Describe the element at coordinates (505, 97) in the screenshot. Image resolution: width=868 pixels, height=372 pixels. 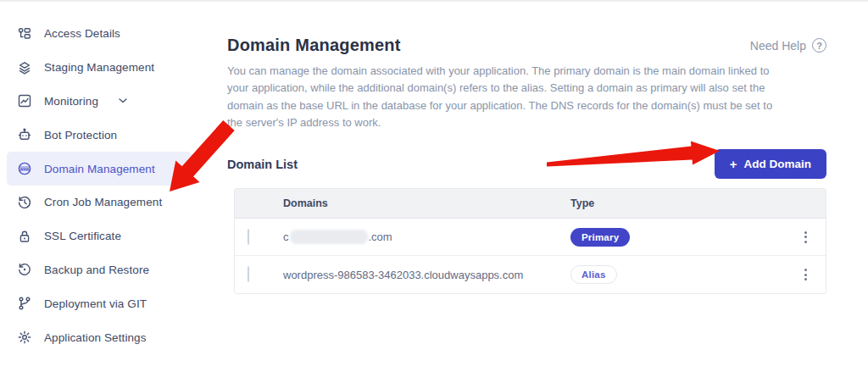
I see `page-description: You can manage the domain associated wit…` at that location.